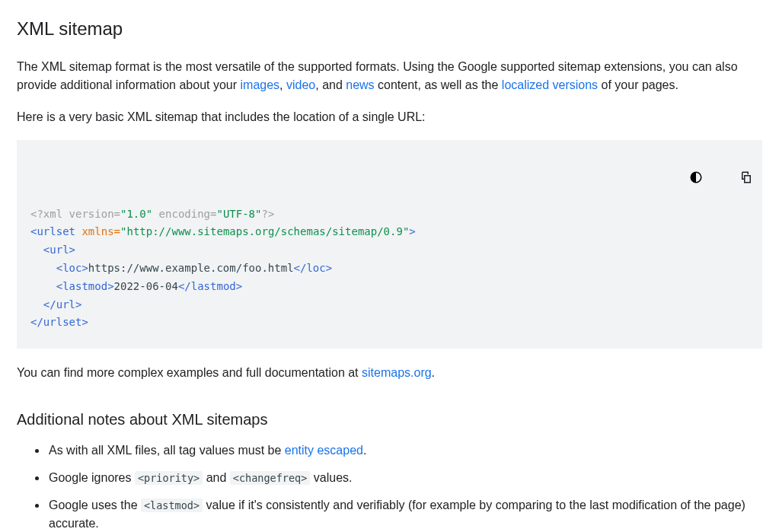  What do you see at coordinates (136, 214) in the screenshot?
I see `code-token: "1.0"` at bounding box center [136, 214].